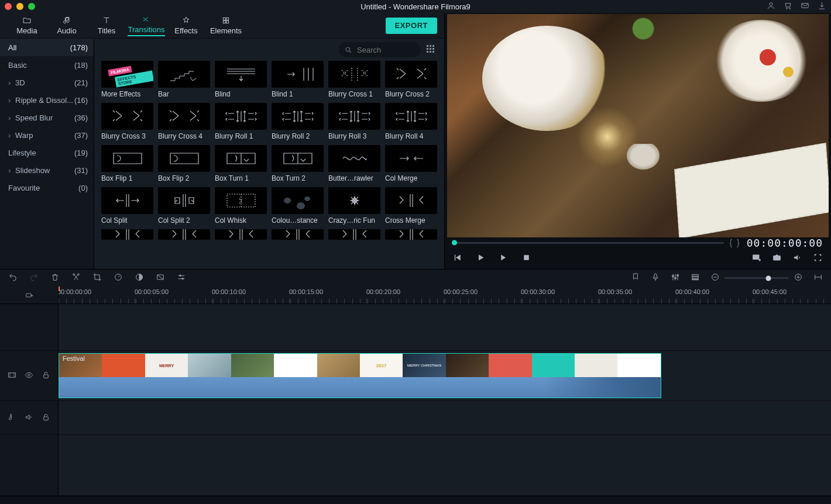 Image resolution: width=831 pixels, height=504 pixels. I want to click on mail-icon, so click(805, 6).